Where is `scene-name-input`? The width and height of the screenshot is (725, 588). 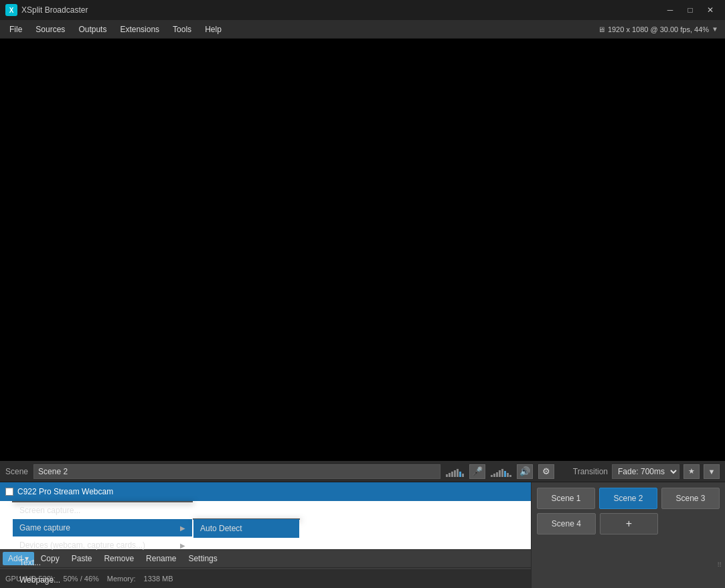 scene-name-input is located at coordinates (237, 472).